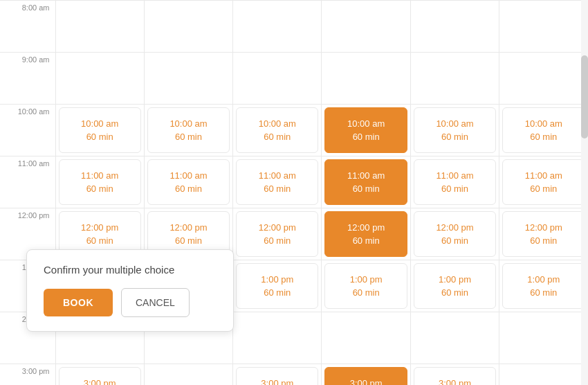 This screenshot has height=385, width=588. Describe the element at coordinates (294, 79) in the screenshot. I see `calendar-row: 9:00 am` at that location.